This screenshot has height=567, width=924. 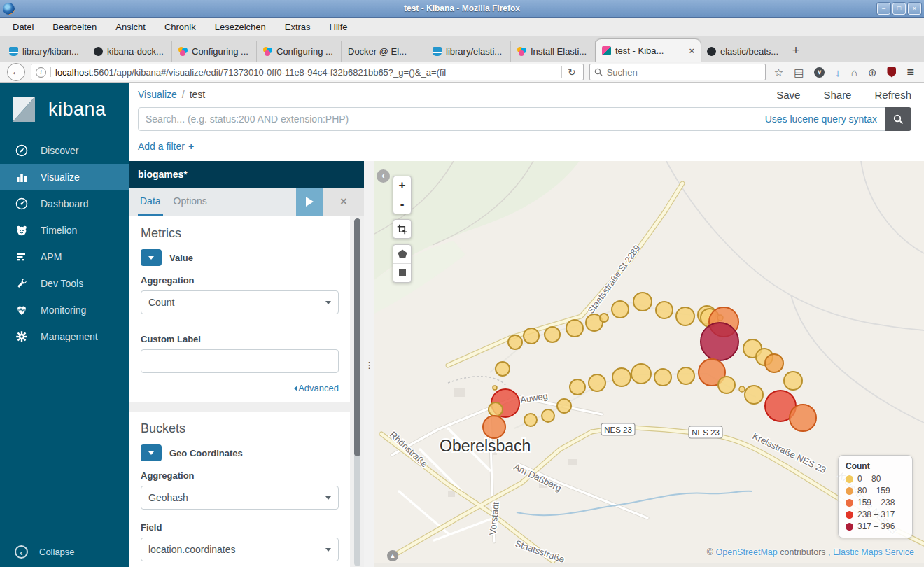 I want to click on url-bar: i localhost:5601/app/kibana#/visualize/e…, so click(x=307, y=72).